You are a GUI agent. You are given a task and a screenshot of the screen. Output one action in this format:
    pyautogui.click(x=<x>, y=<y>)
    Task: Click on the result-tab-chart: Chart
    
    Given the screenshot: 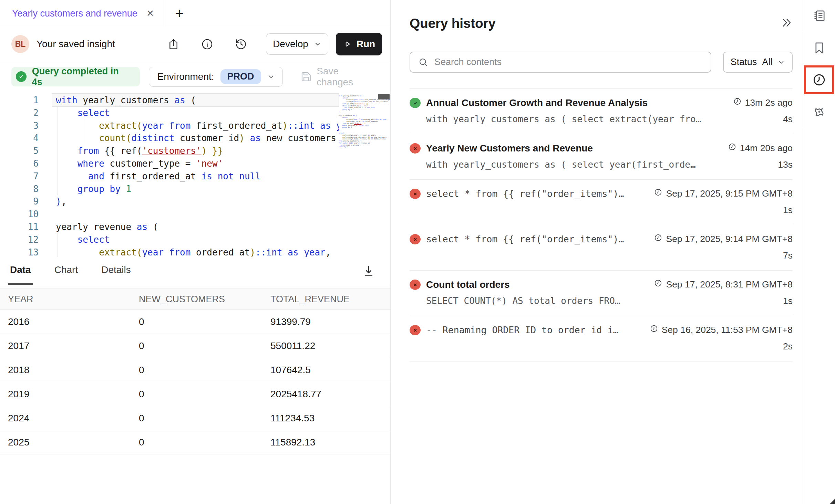 What is the action you would take?
    pyautogui.click(x=66, y=271)
    